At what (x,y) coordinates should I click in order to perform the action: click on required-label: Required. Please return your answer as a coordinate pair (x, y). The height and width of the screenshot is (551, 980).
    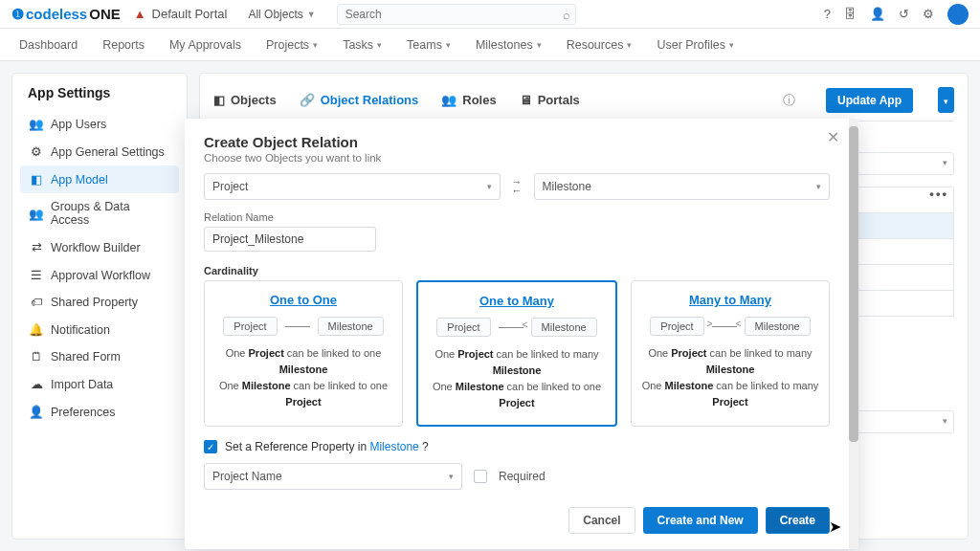
    Looking at the image, I should click on (523, 476).